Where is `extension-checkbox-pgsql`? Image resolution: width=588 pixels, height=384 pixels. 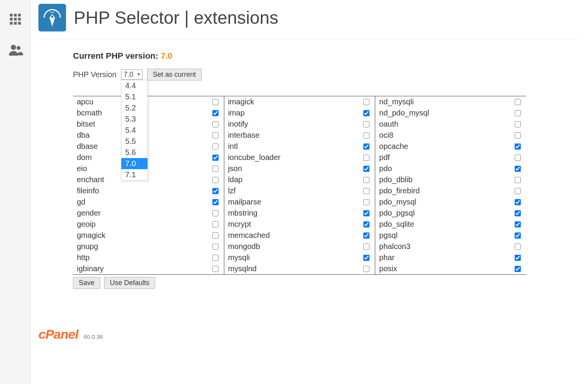
extension-checkbox-pgsql is located at coordinates (518, 236).